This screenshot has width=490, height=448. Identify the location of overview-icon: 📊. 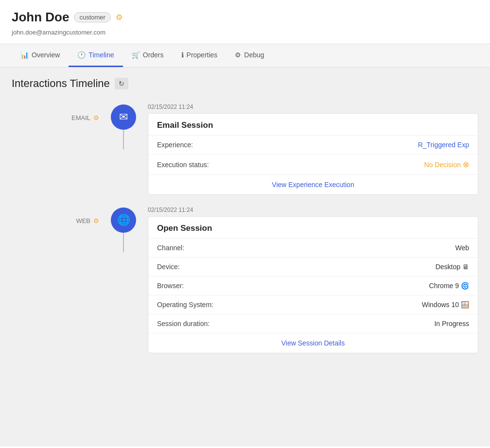
(24, 55).